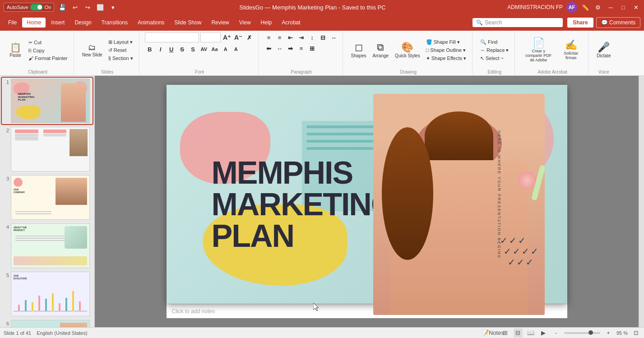 This screenshot has width=644, height=338. What do you see at coordinates (51, 245) in the screenshot?
I see `slide-thumb-4: ABOUT THEPRODUCT` at bounding box center [51, 245].